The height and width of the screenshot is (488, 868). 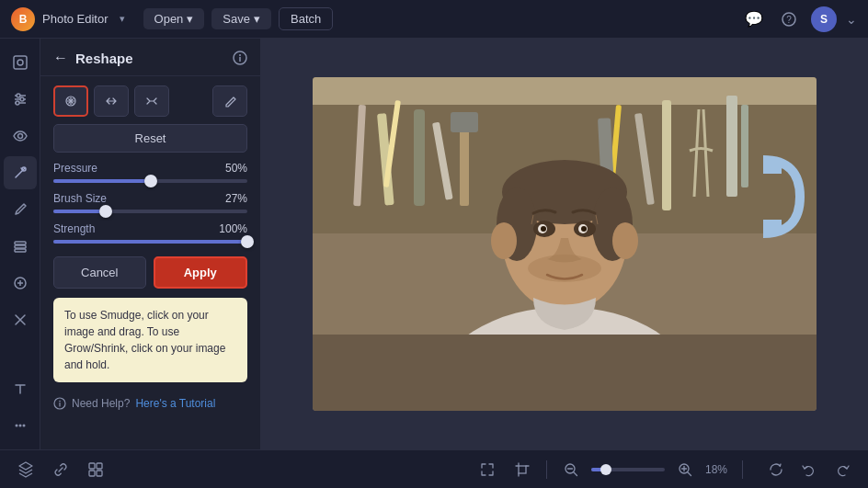 What do you see at coordinates (101, 403) in the screenshot?
I see `help-text: Need Help?` at bounding box center [101, 403].